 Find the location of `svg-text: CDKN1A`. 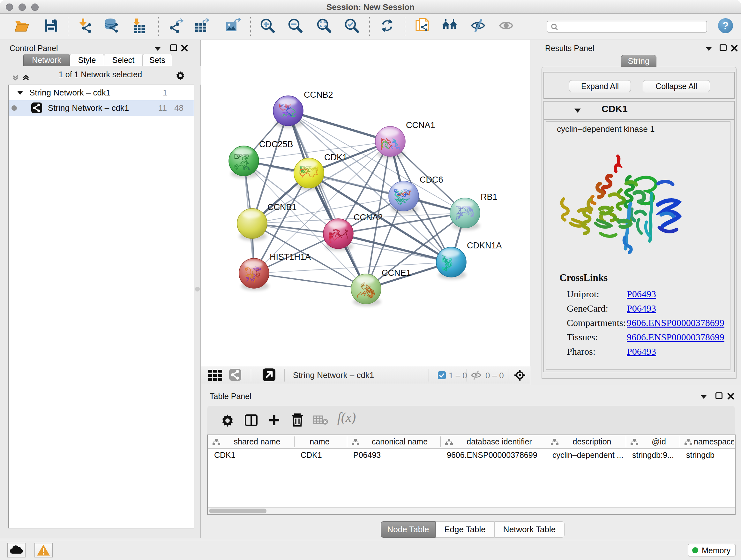

svg-text: CDKN1A is located at coordinates (484, 245).